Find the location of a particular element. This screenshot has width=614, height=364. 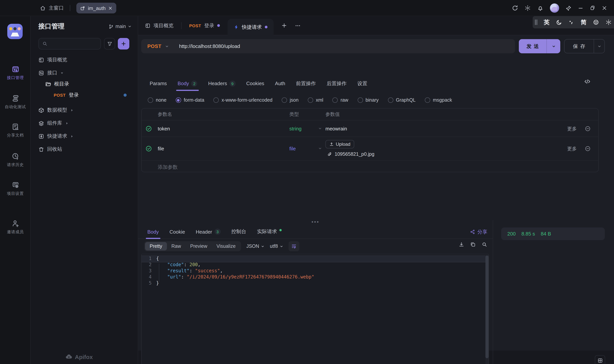

tab-response-header: Header3 is located at coordinates (208, 232).